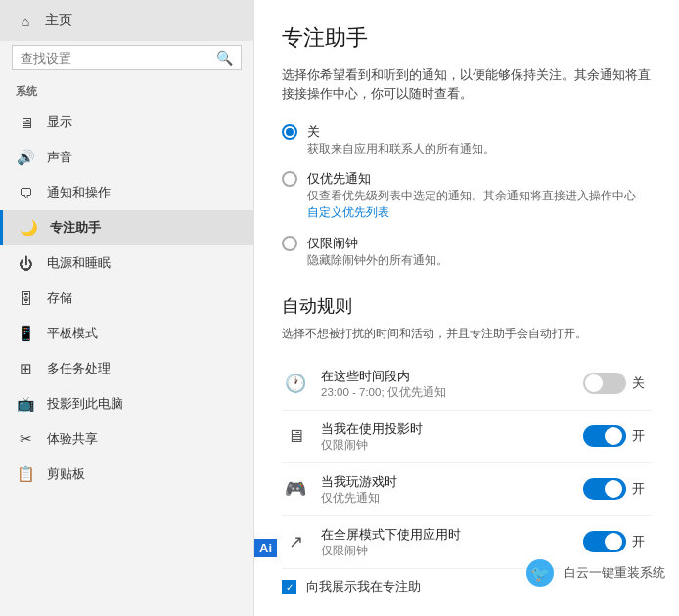  I want to click on clipboard-icon: 📋, so click(25, 474).